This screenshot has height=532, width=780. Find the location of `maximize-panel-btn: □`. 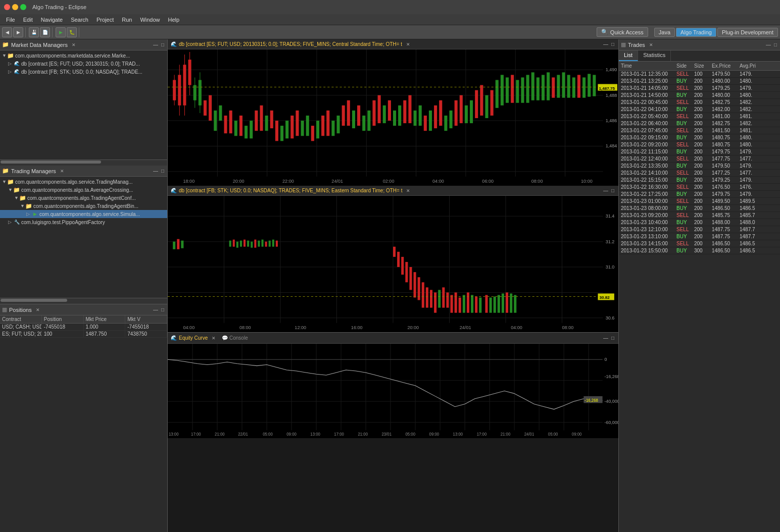

maximize-panel-btn: □ is located at coordinates (163, 44).